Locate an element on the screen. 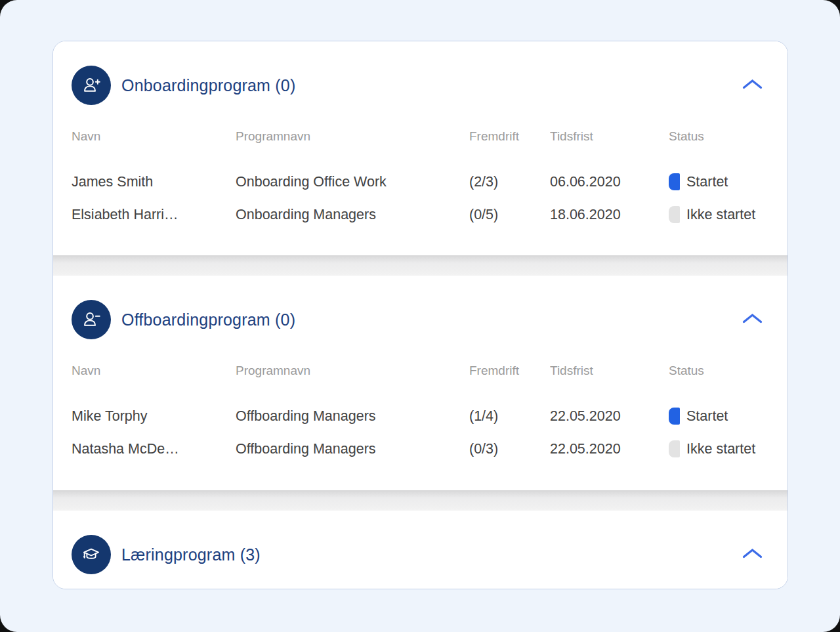 The width and height of the screenshot is (840, 632). cell-name: James Smith is located at coordinates (154, 182).